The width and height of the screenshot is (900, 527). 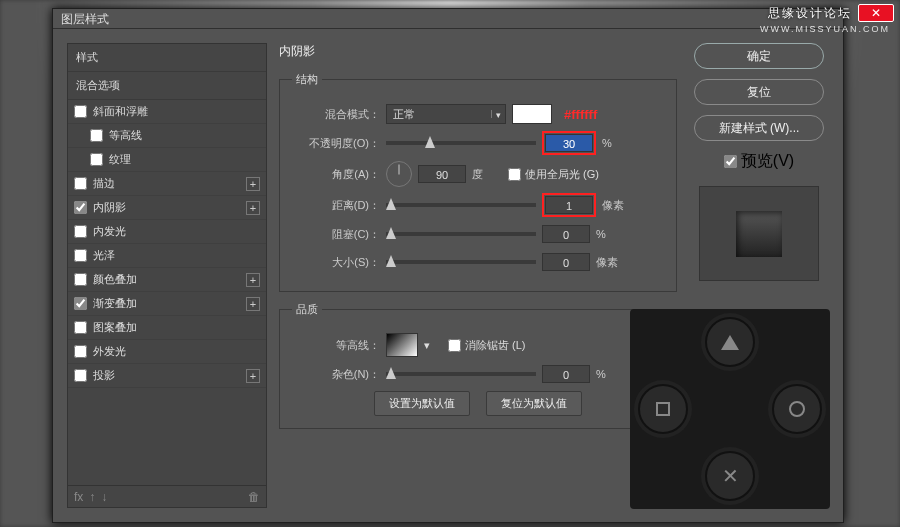 I want to click on sidebar-item-2: 纹理, so click(x=167, y=160).